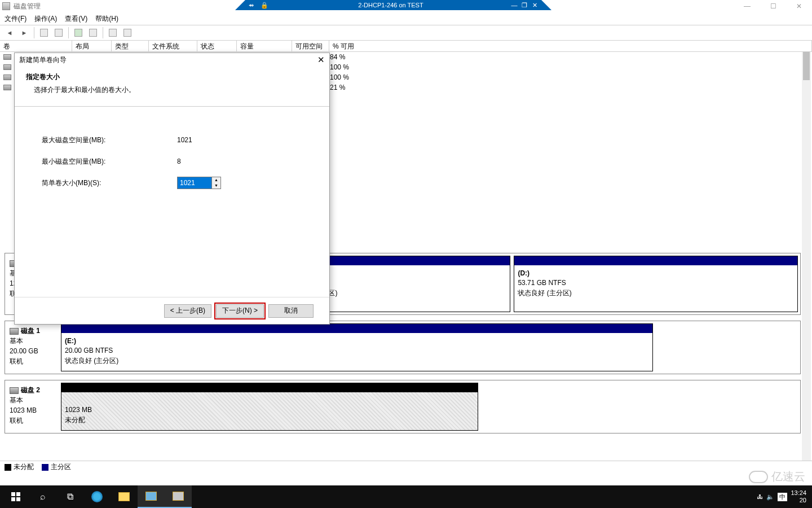  Describe the element at coordinates (124, 497) in the screenshot. I see `explorer-button` at that location.